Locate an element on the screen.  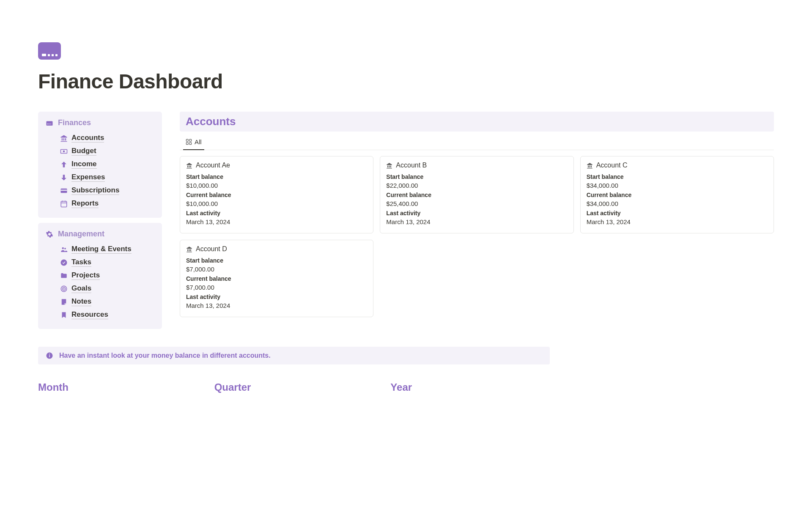
arrow-down-icon is located at coordinates (64, 178).